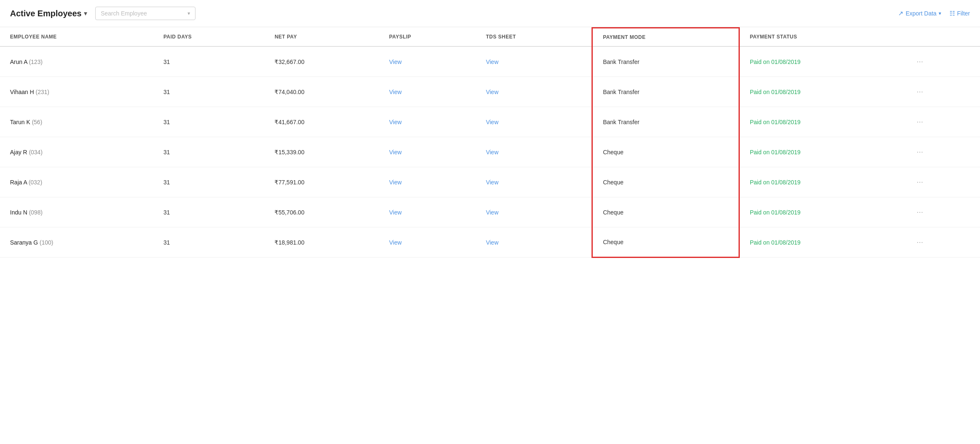 The height and width of the screenshot is (444, 980). Describe the element at coordinates (322, 38) in the screenshot. I see `col-net-pay: NET PAY` at that location.